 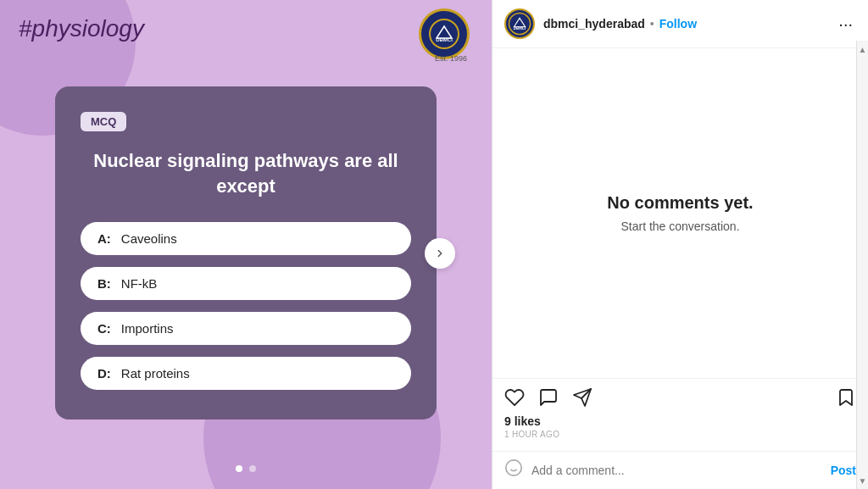 What do you see at coordinates (846, 24) in the screenshot?
I see `more-options-button: ···` at bounding box center [846, 24].